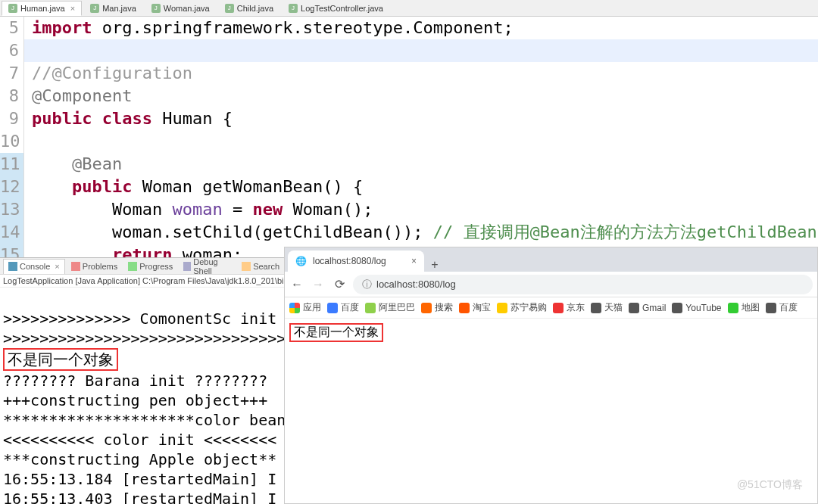 This screenshot has width=818, height=504. Describe the element at coordinates (356, 261) in the screenshot. I see `browser-tab: 🌐 localhost:8080/log ×` at that location.